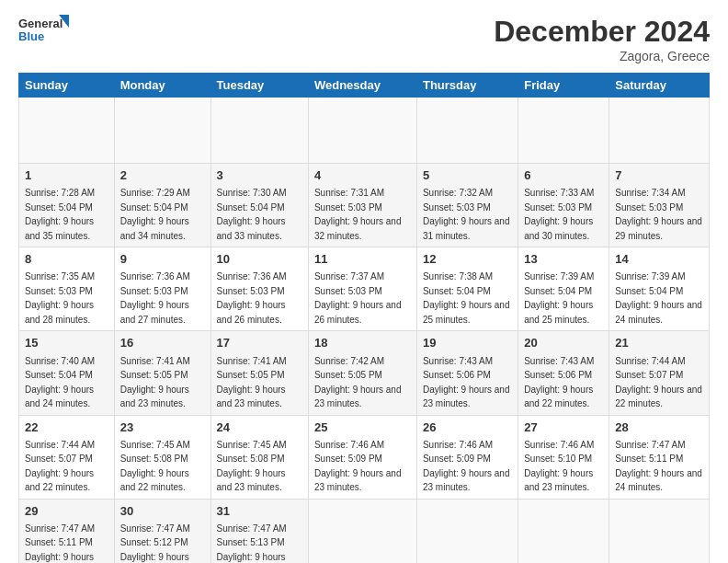 Image resolution: width=728 pixels, height=563 pixels. Describe the element at coordinates (559, 466) in the screenshot. I see `cell-info: Sunrise: 7:46 AMSunset: 5:10 PMDaylight:…` at that location.